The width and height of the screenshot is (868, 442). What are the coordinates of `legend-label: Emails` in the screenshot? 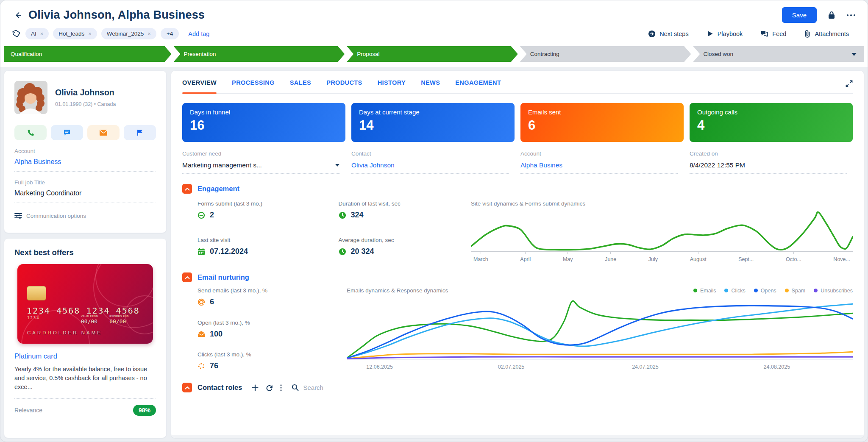 It's located at (708, 291).